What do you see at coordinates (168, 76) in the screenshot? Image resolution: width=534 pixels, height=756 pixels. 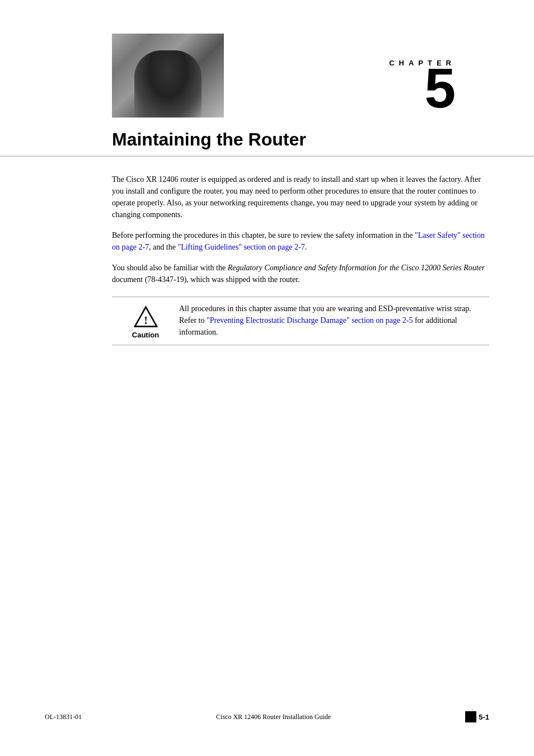 I see `chapter-image-photo` at bounding box center [168, 76].